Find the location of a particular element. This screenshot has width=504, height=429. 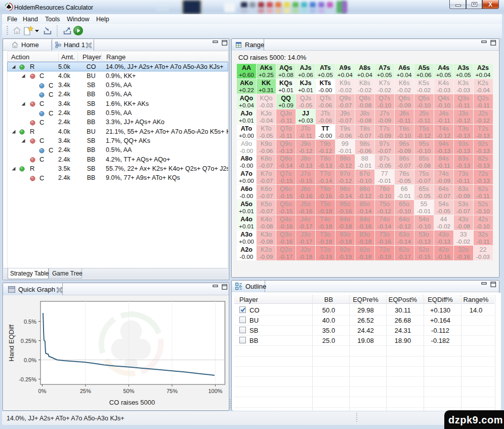

svg-text: 0% is located at coordinates (43, 391).